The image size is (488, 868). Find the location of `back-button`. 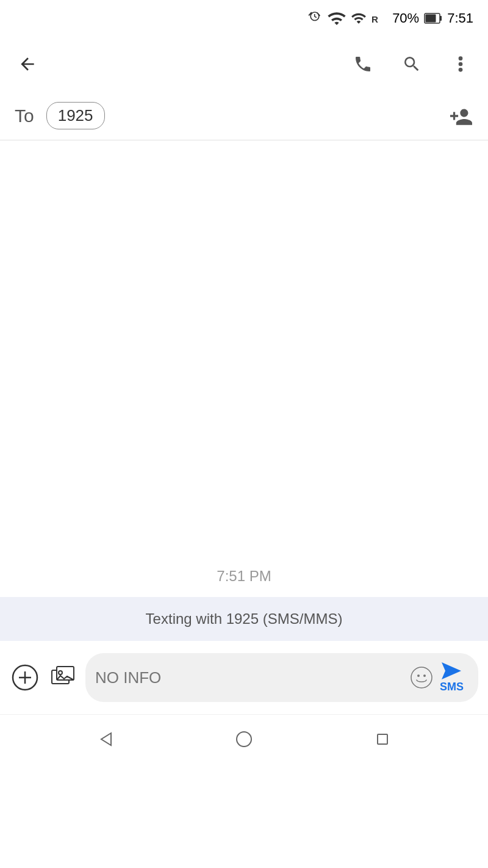

back-button is located at coordinates (27, 64).